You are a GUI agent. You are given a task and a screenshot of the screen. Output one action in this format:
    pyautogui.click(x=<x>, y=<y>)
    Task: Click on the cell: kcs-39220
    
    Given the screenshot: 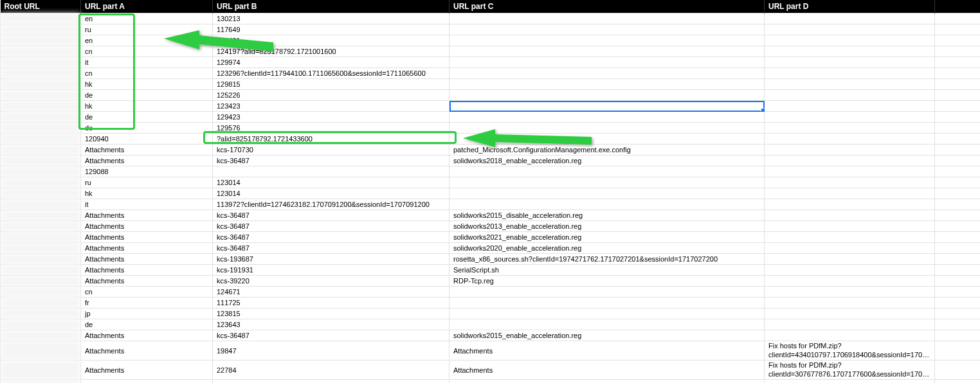 What is the action you would take?
    pyautogui.click(x=331, y=281)
    